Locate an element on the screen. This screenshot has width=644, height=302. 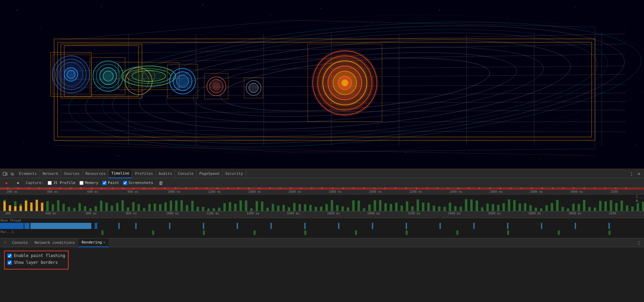
flame-chart-area: C... N... is located at coordinates (322, 203).